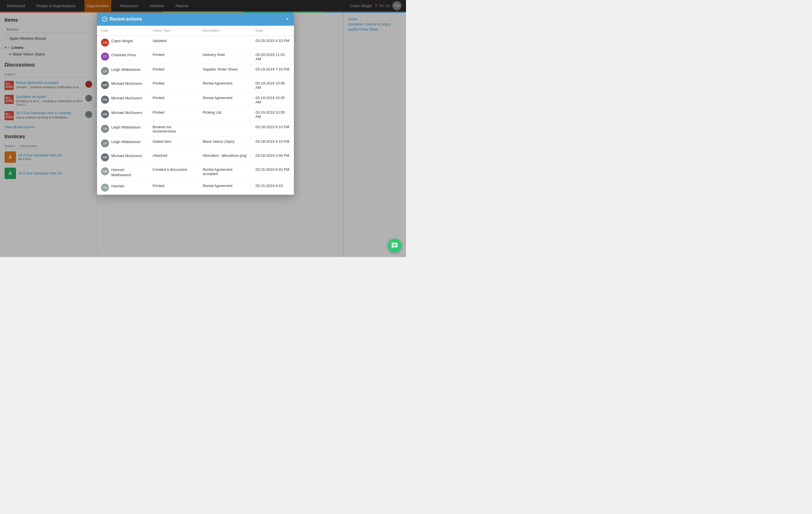 The width and height of the screenshot is (812, 514). What do you see at coordinates (272, 143) in the screenshot?
I see `date-cell-8: 03-18-2019 9:10 PM` at bounding box center [272, 143].